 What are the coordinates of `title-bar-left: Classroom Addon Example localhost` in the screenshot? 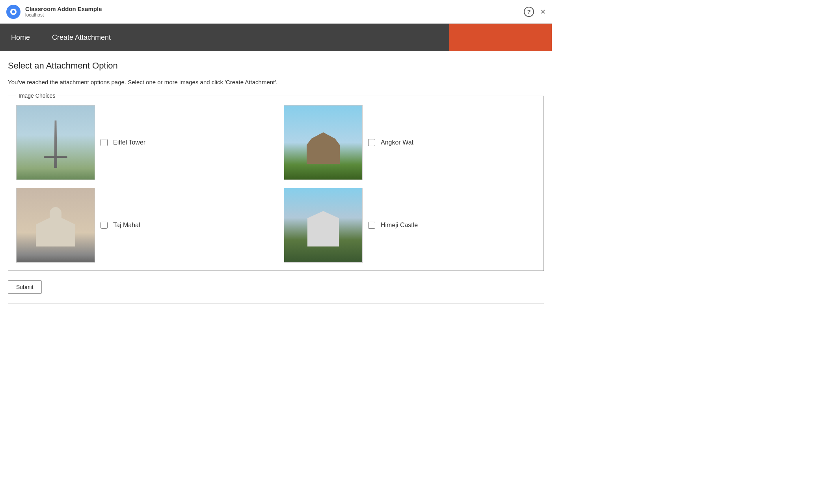 It's located at (54, 12).